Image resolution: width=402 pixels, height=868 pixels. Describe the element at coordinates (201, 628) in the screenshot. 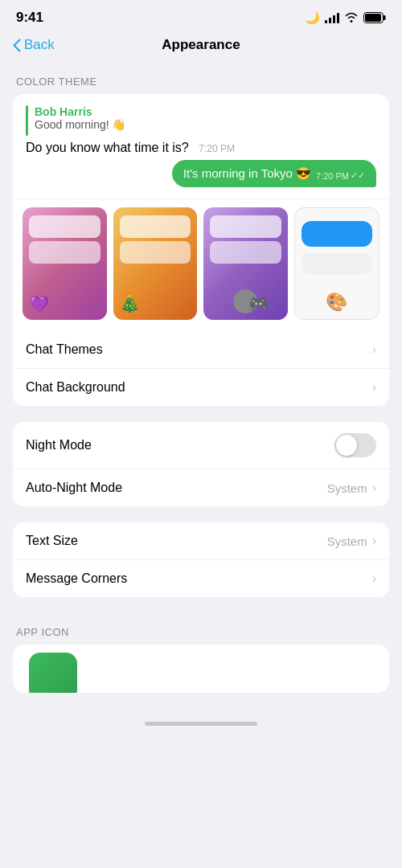

I see `app-icon-section-label: APP ICON` at that location.